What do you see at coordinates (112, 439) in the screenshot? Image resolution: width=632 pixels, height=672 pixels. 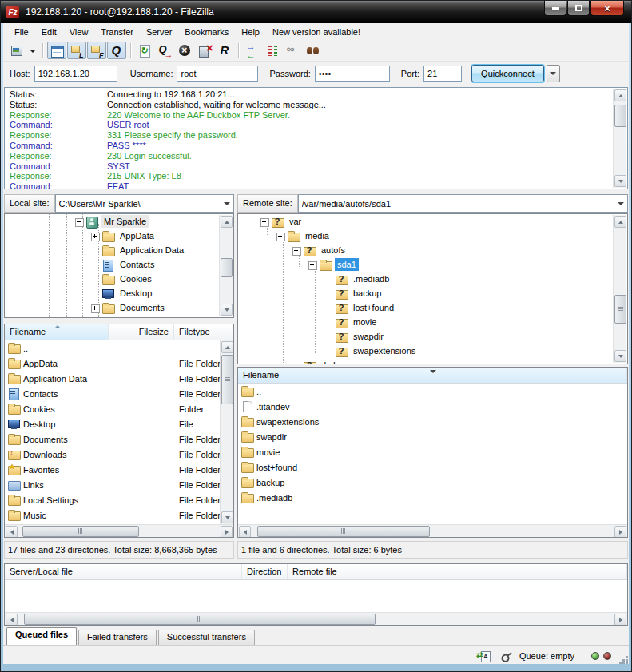 I see `file-row: Documents File Folder` at bounding box center [112, 439].